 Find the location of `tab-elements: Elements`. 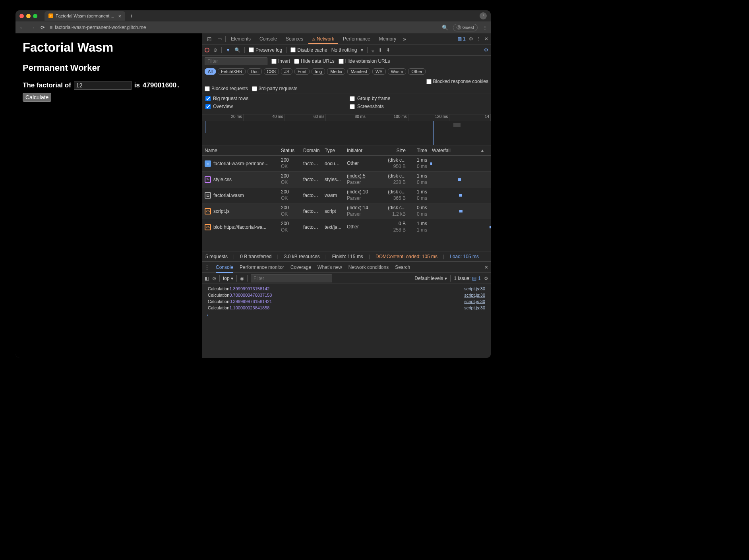

tab-elements: Elements is located at coordinates (241, 39).